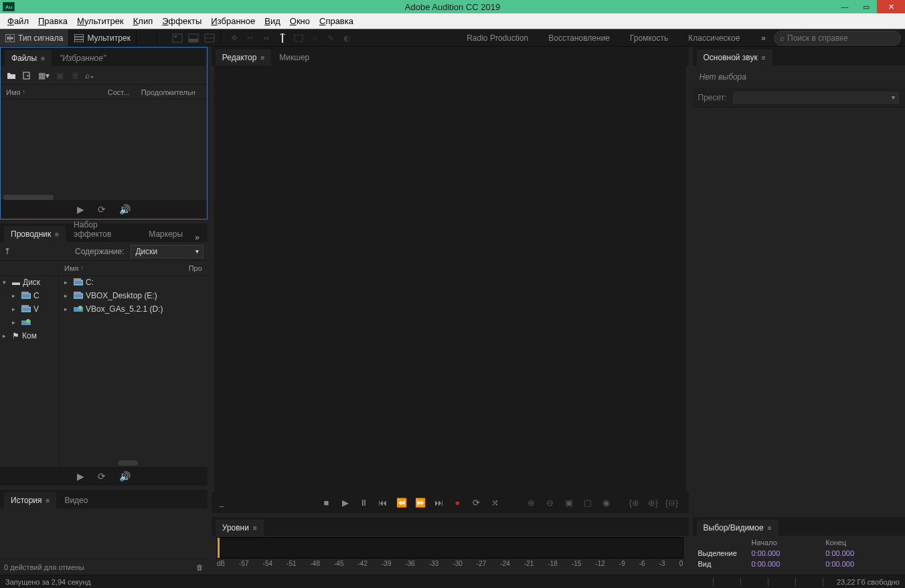 The width and height of the screenshot is (905, 588). Describe the element at coordinates (295, 58) in the screenshot. I see `tab-mixer: Микшер` at that location.